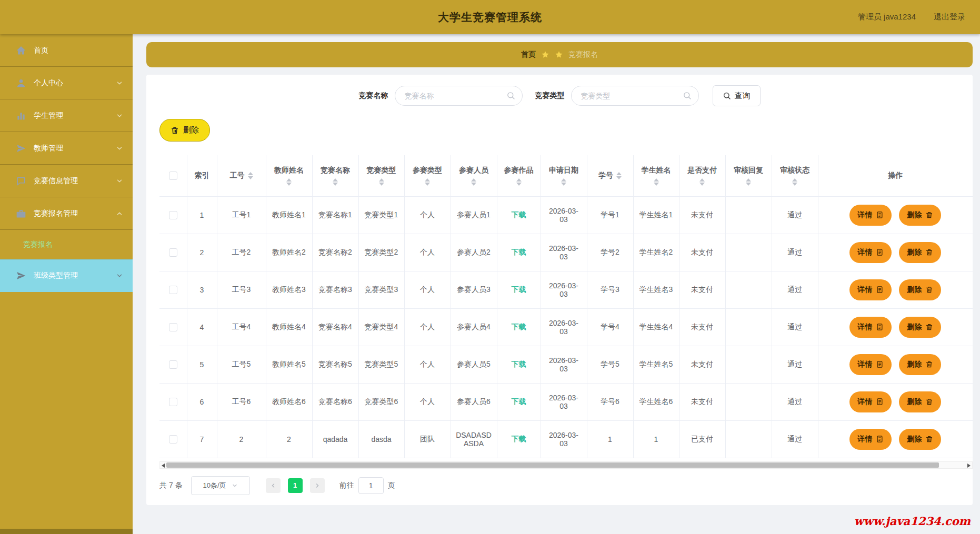  What do you see at coordinates (427, 176) in the screenshot?
I see `column-header-entry_type: 参赛类型` at bounding box center [427, 176].